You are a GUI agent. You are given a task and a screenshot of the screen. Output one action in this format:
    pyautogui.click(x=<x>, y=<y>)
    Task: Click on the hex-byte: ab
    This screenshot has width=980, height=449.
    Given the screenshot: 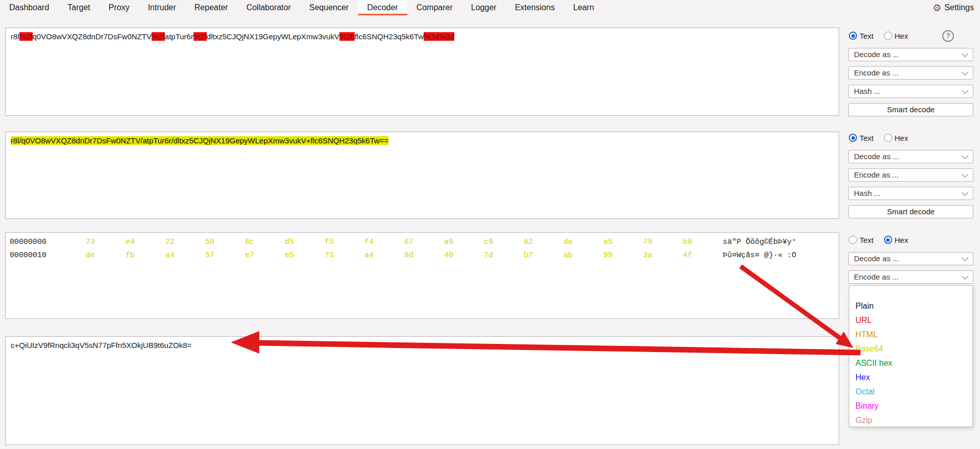 What is the action you would take?
    pyautogui.click(x=583, y=256)
    